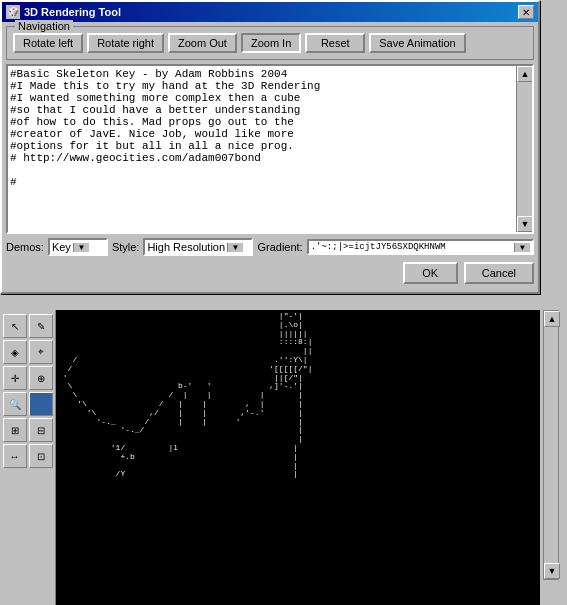  What do you see at coordinates (28, 458) in the screenshot?
I see `left-toolbar: ↖ ✎ ◈ ⌖ ✛ ⊕ 🔍 ⊞ ⊟ ↔ ⊡` at bounding box center [28, 458].